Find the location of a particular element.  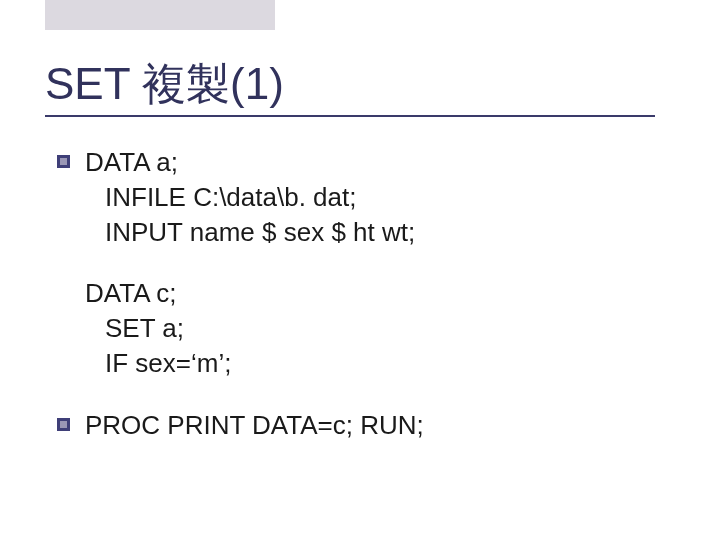

code-line: SET a; is located at coordinates (375, 328).